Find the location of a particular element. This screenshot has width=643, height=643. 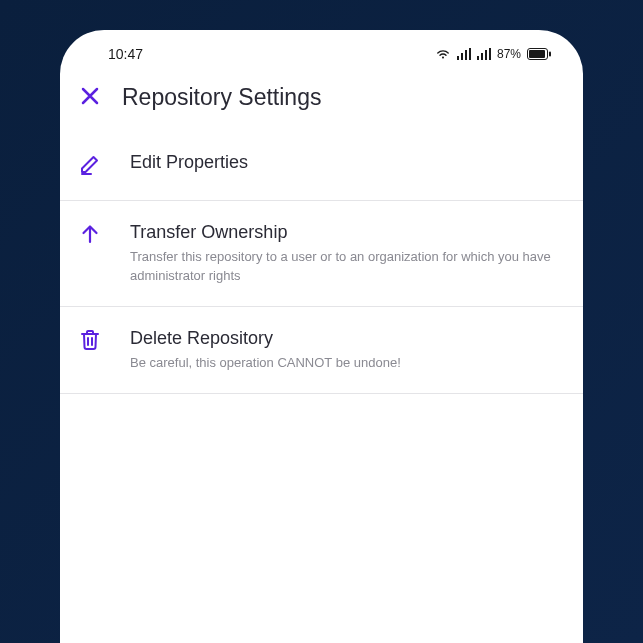

item-content: Transfer Ownership Transfer this reposit… is located at coordinates (348, 254).